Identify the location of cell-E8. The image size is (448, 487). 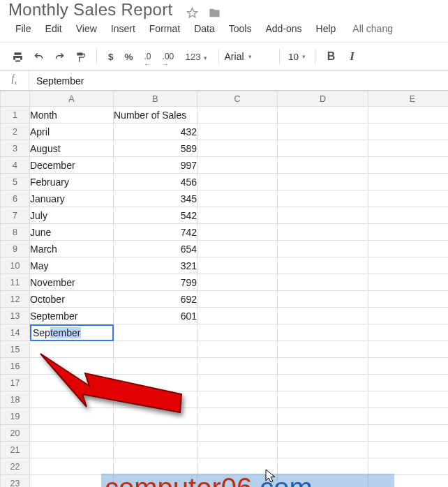
(409, 232).